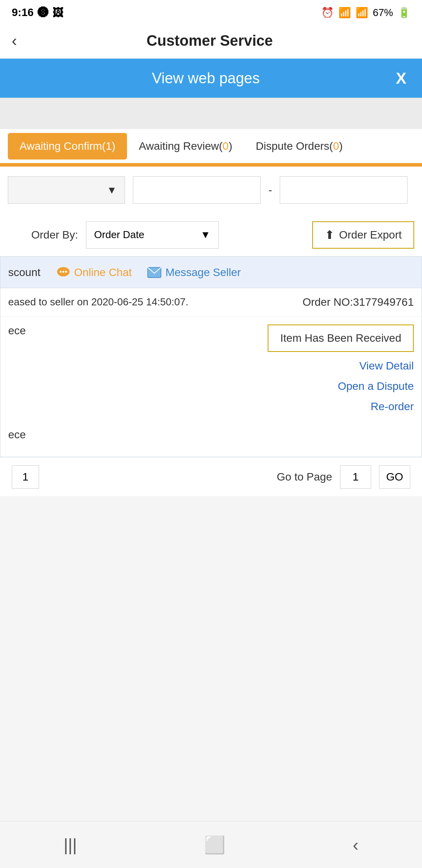  I want to click on banner-title: View web pages, so click(206, 78).